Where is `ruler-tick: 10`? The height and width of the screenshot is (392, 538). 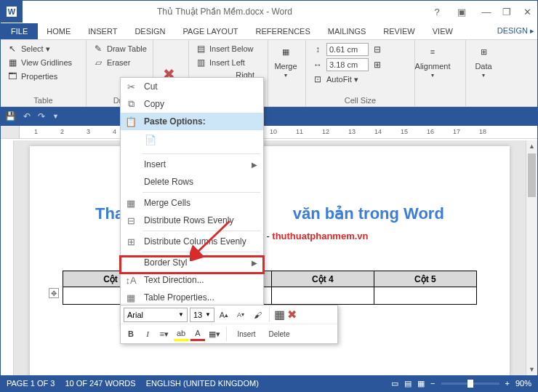 ruler-tick: 10 is located at coordinates (273, 132).